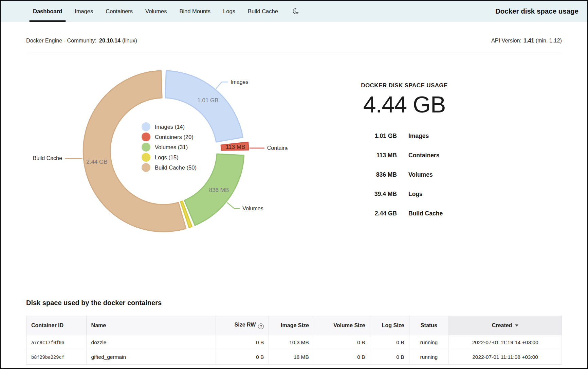 This screenshot has height=369, width=588. I want to click on summary-item-logs: 39.4 MB Logs, so click(404, 194).